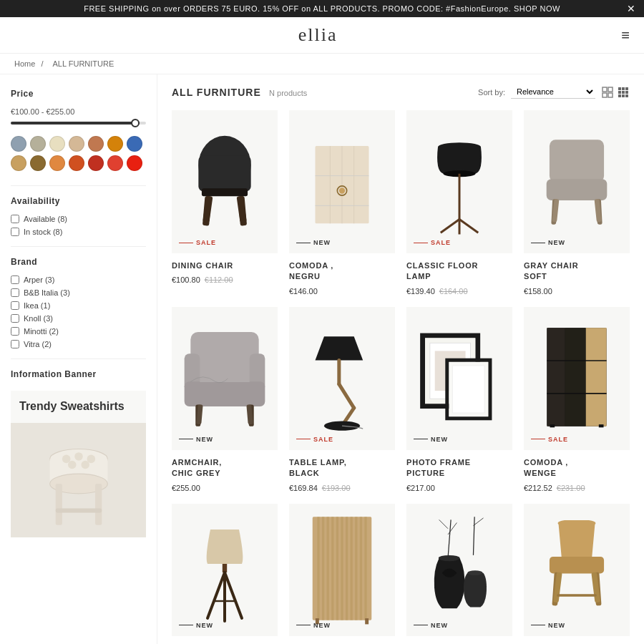  I want to click on color-swatch-red, so click(115, 163).